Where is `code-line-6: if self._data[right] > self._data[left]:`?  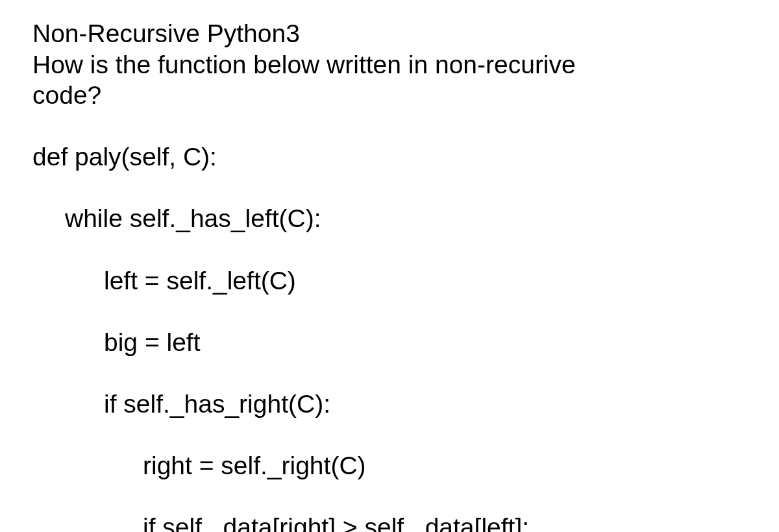 code-line-6: if self._data[right] > self._data[left]: is located at coordinates (390, 522).